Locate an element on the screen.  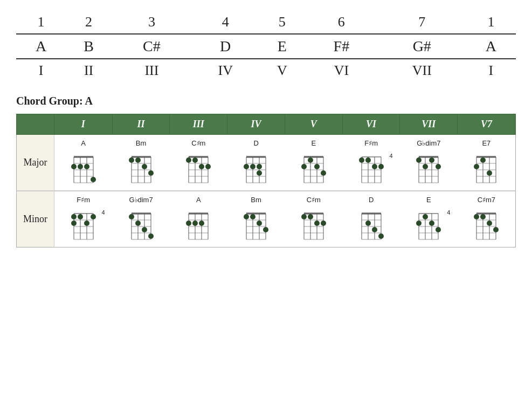
chord-cell: E4 is located at coordinates (429, 219).